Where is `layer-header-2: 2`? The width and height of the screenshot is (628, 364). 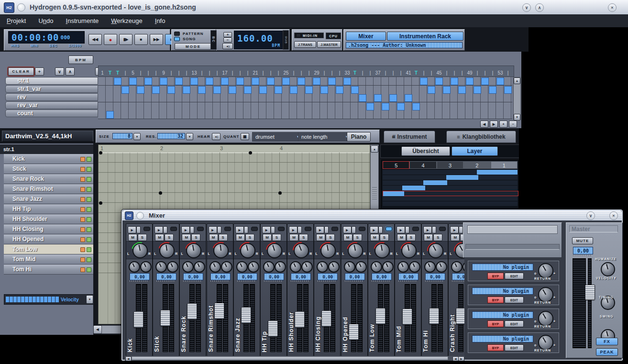
layer-header-2: 2 is located at coordinates (477, 165).